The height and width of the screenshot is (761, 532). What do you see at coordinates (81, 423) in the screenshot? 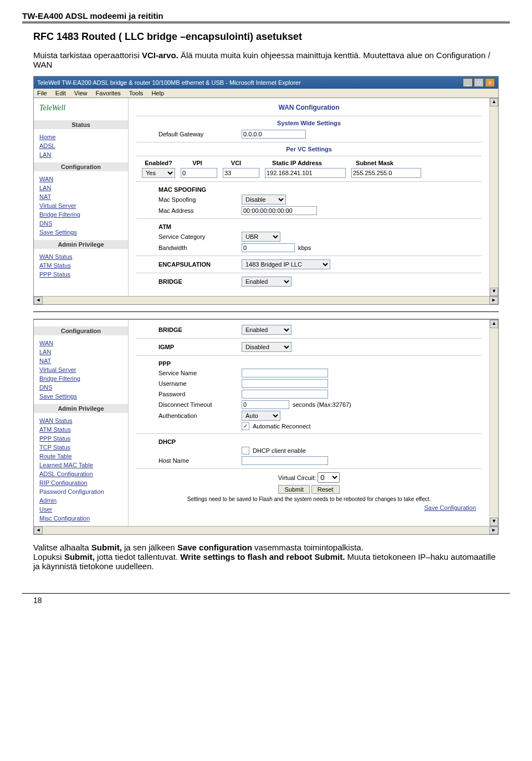
I see `sidebar-2: Configuration WAN LAN NAT Virtual Server…` at bounding box center [81, 423].